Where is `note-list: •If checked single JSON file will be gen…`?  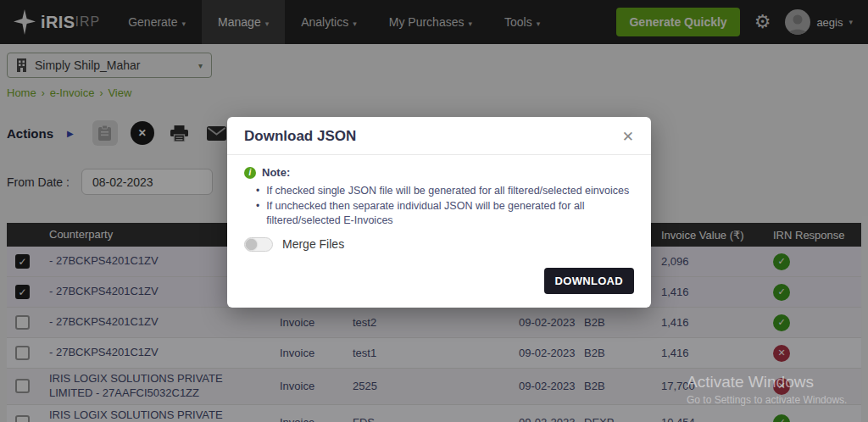 note-list: •If checked single JSON file will be gen… is located at coordinates (445, 207).